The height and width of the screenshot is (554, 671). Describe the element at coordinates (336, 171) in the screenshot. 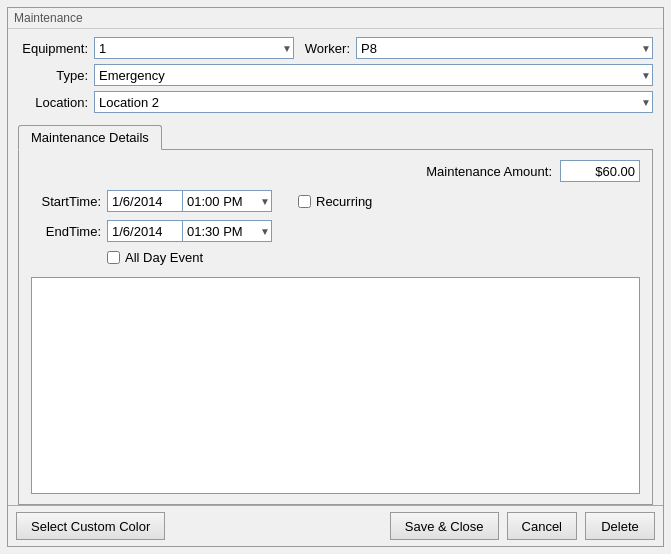

I see `maintenance-amount-row: Maintenance Amount:` at that location.